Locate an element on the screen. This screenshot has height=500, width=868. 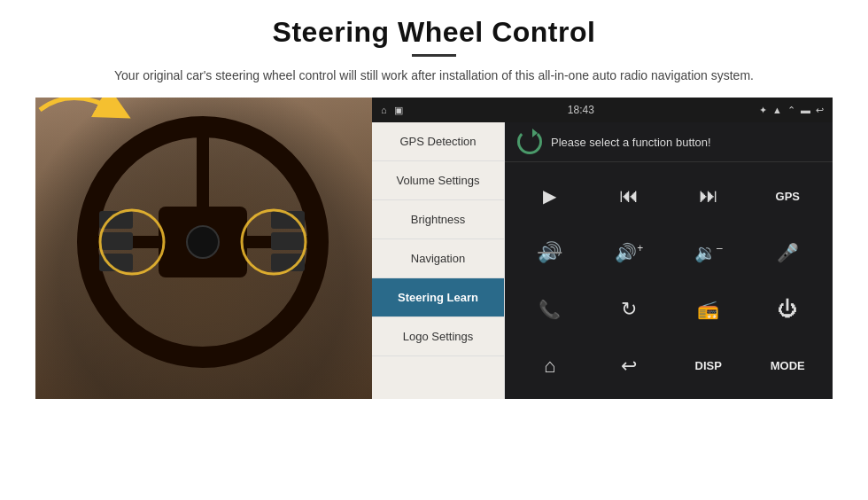
refresh-icon is located at coordinates (530, 142).